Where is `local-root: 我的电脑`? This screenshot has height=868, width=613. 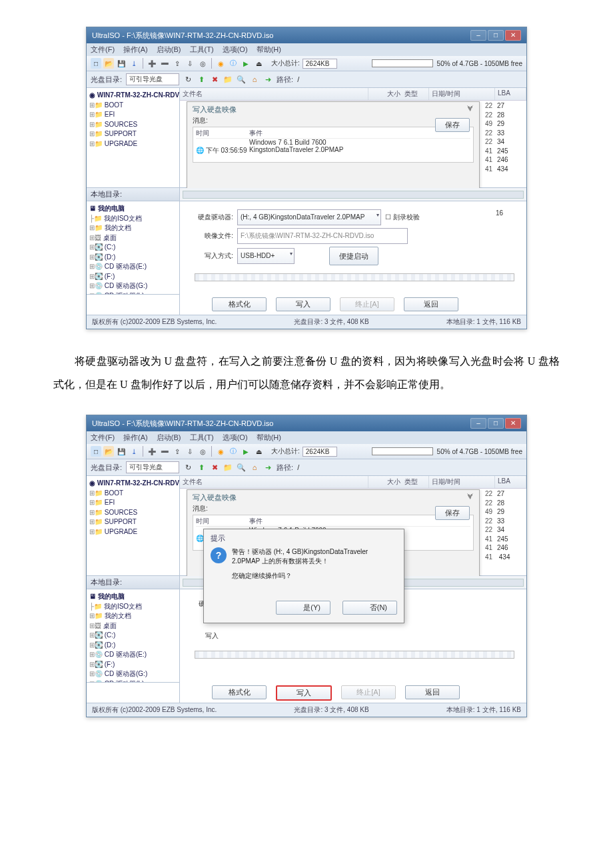 local-root: 我的电脑 is located at coordinates (111, 208).